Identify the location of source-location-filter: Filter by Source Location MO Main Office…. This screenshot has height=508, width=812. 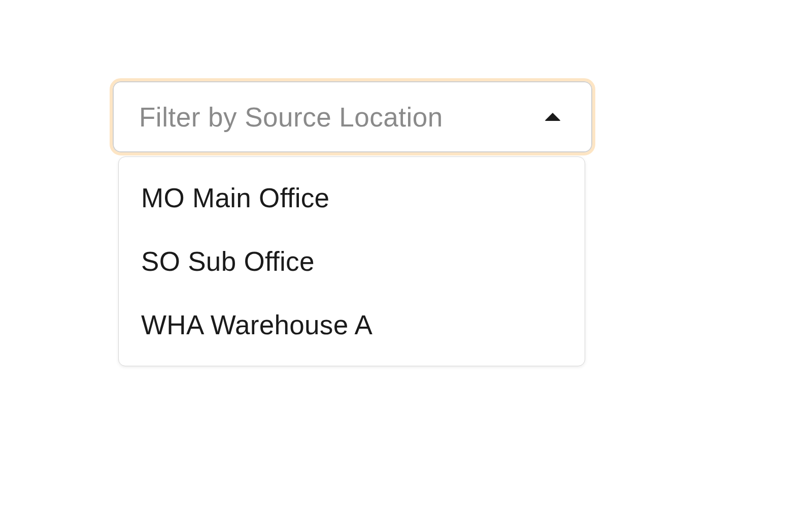
(352, 117).